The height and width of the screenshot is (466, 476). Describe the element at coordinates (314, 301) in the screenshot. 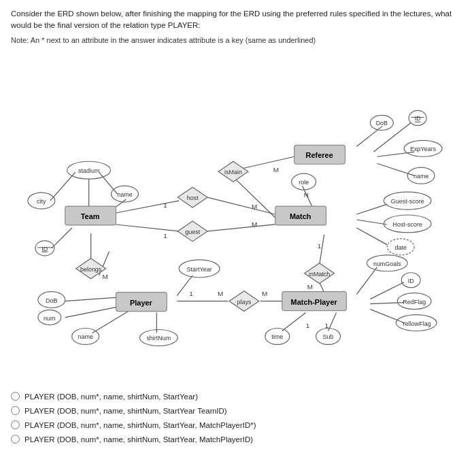

I see `svg-text: Match-Player` at that location.